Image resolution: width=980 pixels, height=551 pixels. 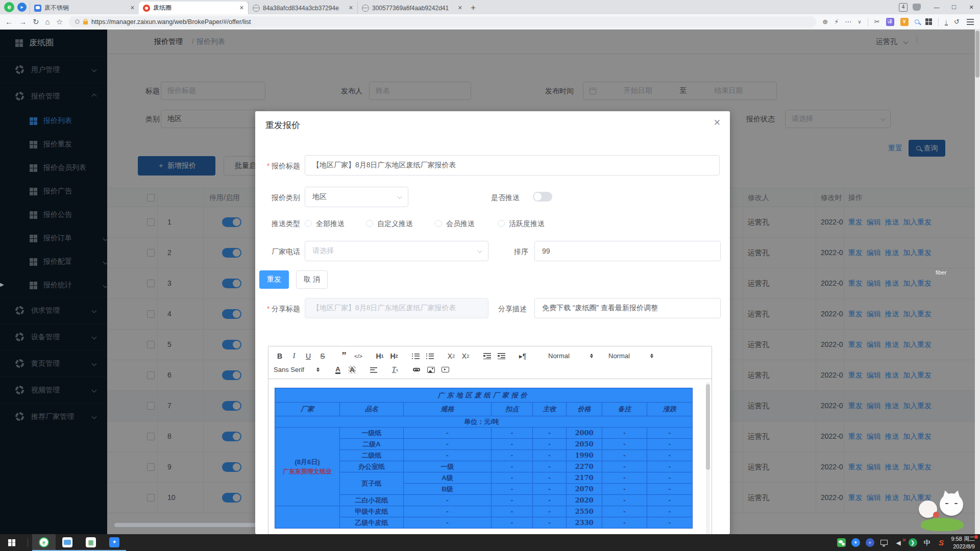 What do you see at coordinates (308, 356) in the screenshot?
I see `underline-icon: U` at bounding box center [308, 356].